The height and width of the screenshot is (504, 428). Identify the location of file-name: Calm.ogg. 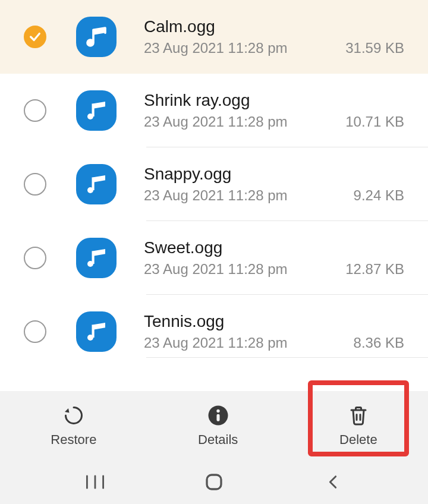
(274, 27).